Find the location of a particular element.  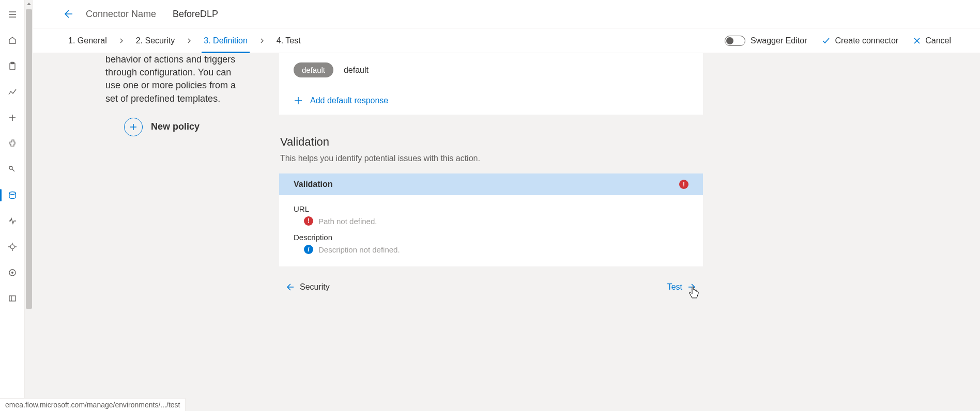

tab-test: 4. Test is located at coordinates (288, 41).